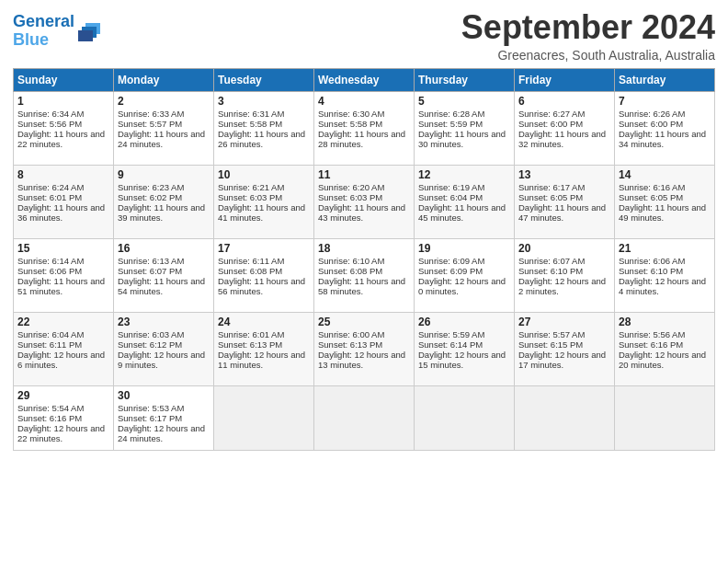 The height and width of the screenshot is (563, 728). Describe the element at coordinates (451, 261) in the screenshot. I see `sunrise-text: Sunrise: 6:09 AM` at that location.